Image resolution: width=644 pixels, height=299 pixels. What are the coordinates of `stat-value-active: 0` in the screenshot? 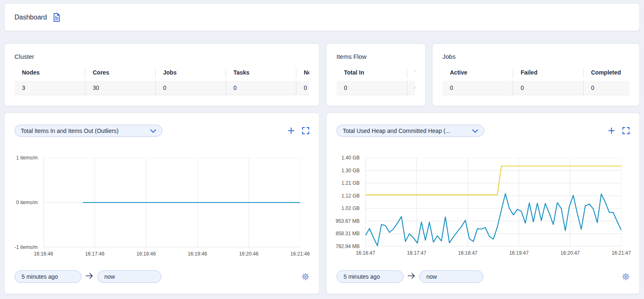 It's located at (478, 88).